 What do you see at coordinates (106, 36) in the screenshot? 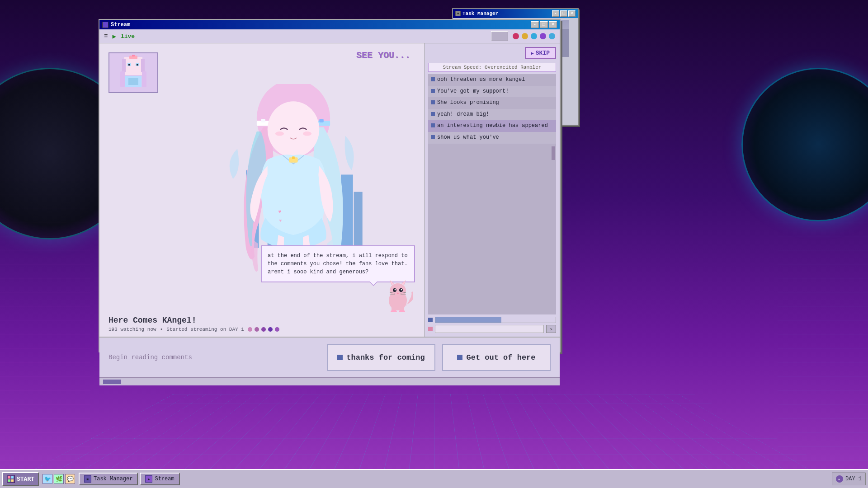
I see `hamburger-icon: ≡` at bounding box center [106, 36].